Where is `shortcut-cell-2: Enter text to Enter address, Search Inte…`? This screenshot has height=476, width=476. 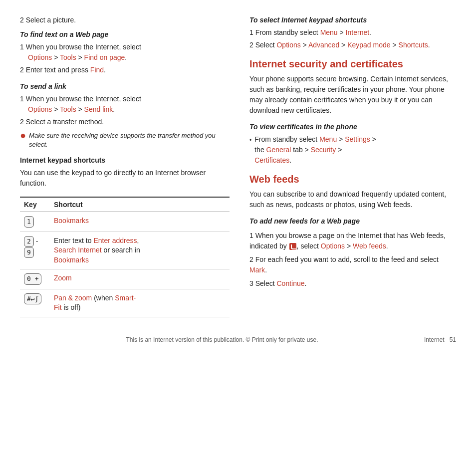
shortcut-cell-2: Enter text to Enter address, Search Inte… is located at coordinates (140, 250).